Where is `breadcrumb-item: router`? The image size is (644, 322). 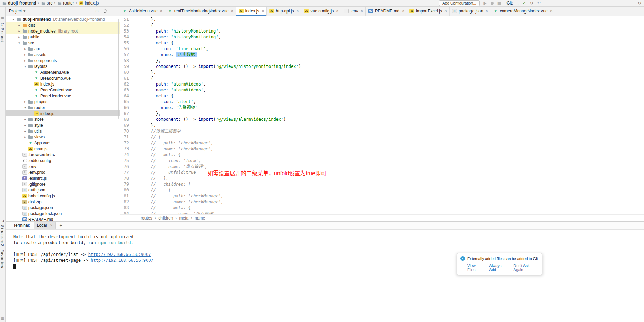 breadcrumb-item: router is located at coordinates (65, 3).